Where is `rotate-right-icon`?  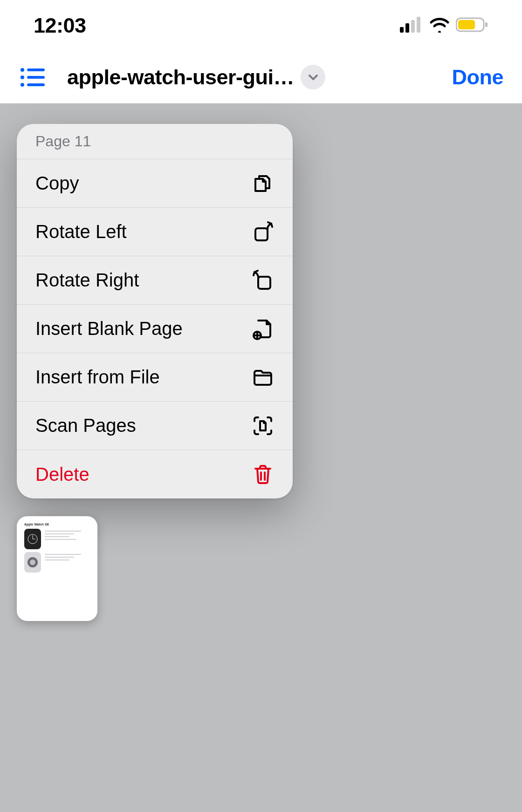
rotate-right-icon is located at coordinates (263, 280).